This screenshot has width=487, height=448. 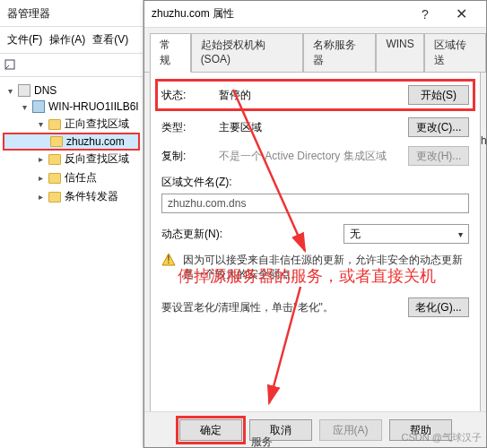 What do you see at coordinates (262, 441) in the screenshot?
I see `bottom-stray-label: 服务` at bounding box center [262, 441].